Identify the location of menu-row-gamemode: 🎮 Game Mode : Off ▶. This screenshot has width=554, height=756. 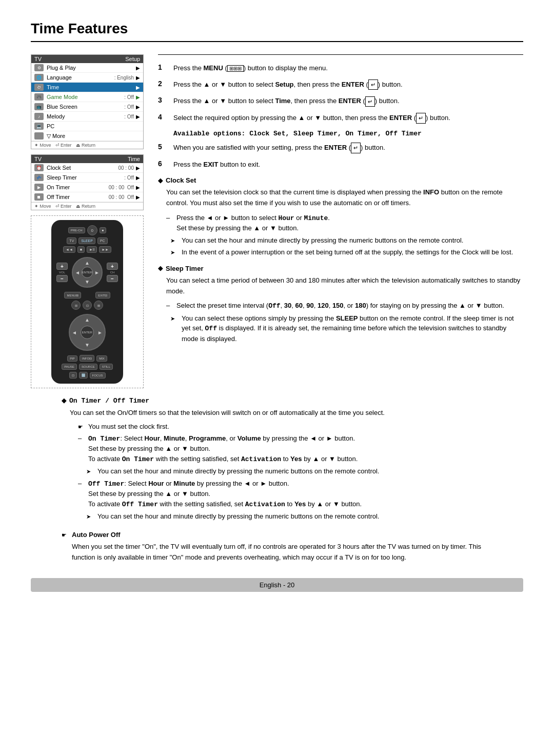
(87, 97).